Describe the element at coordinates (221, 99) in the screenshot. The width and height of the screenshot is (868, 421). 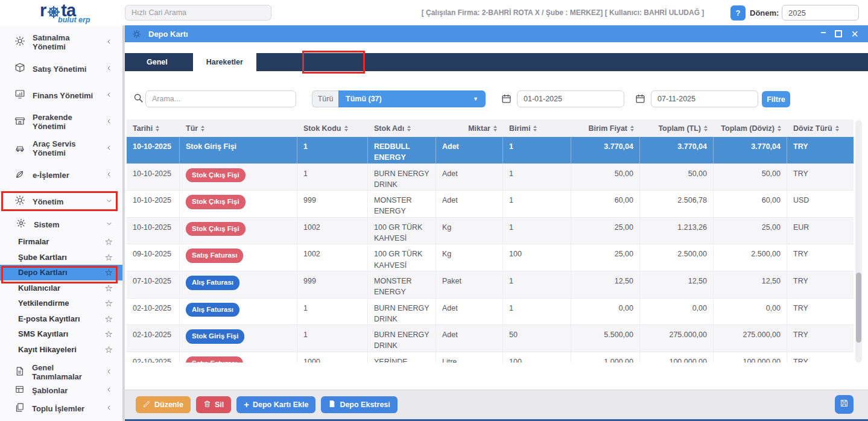
I see `movements-search-input` at that location.